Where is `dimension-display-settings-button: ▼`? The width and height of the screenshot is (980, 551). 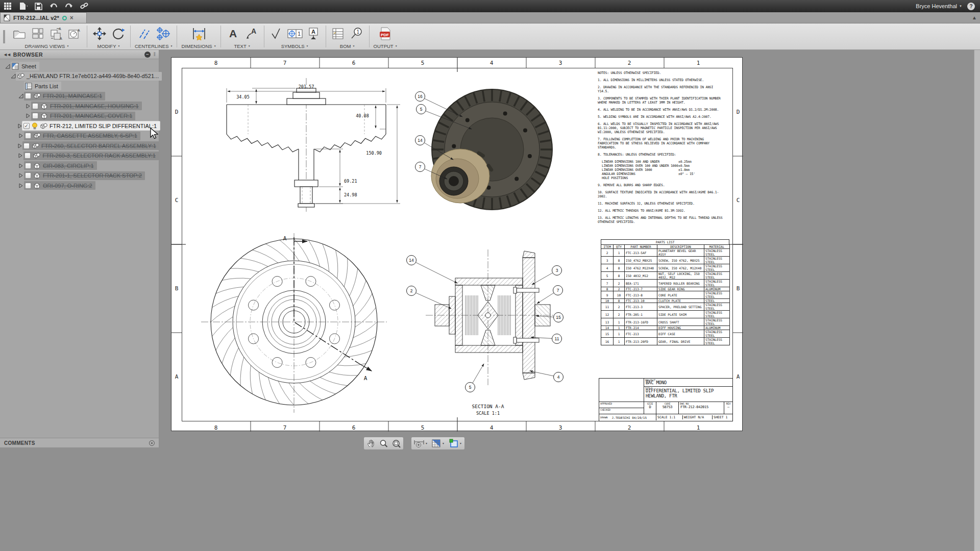 dimension-display-settings-button: ▼ is located at coordinates (421, 444).